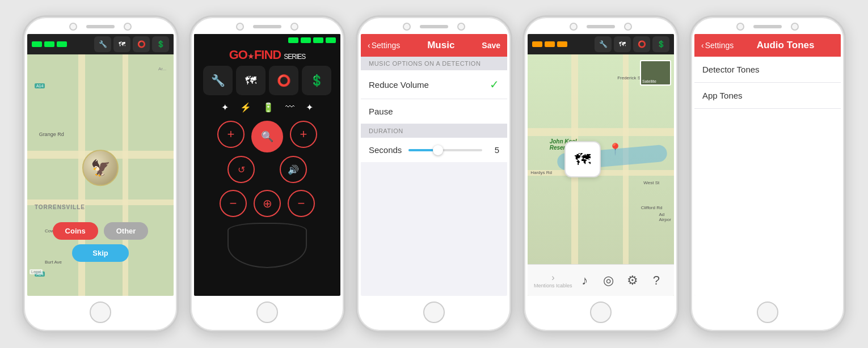  I want to click on detector-top-buttons: + 🔍 +, so click(267, 137).